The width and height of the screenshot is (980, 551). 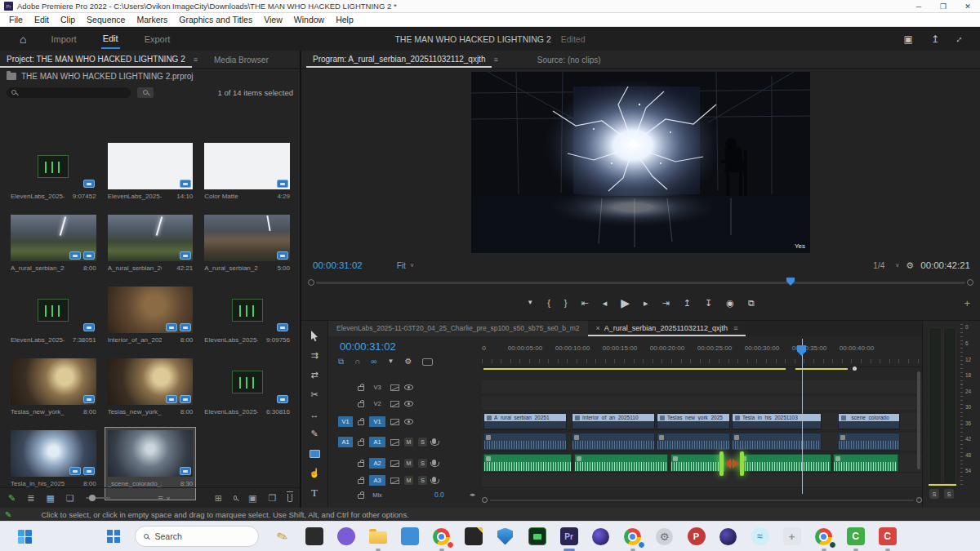 What do you see at coordinates (968, 7) in the screenshot?
I see `close-button: ✕` at bounding box center [968, 7].